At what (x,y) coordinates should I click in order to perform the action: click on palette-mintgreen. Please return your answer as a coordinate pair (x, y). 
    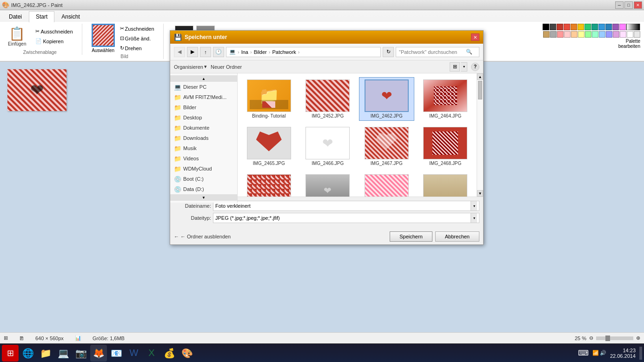
    Looking at the image, I should click on (595, 34).